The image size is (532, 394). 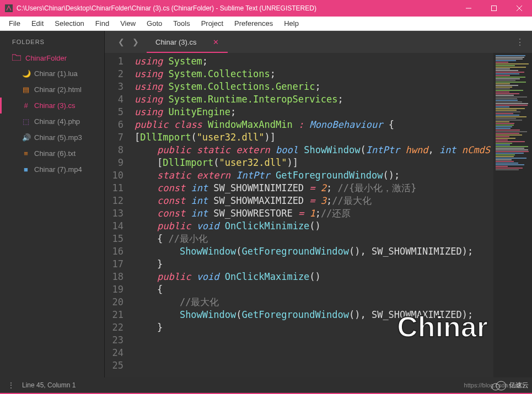 I want to click on status-url: https://blog.csdn.net/C, so click(x=494, y=385).